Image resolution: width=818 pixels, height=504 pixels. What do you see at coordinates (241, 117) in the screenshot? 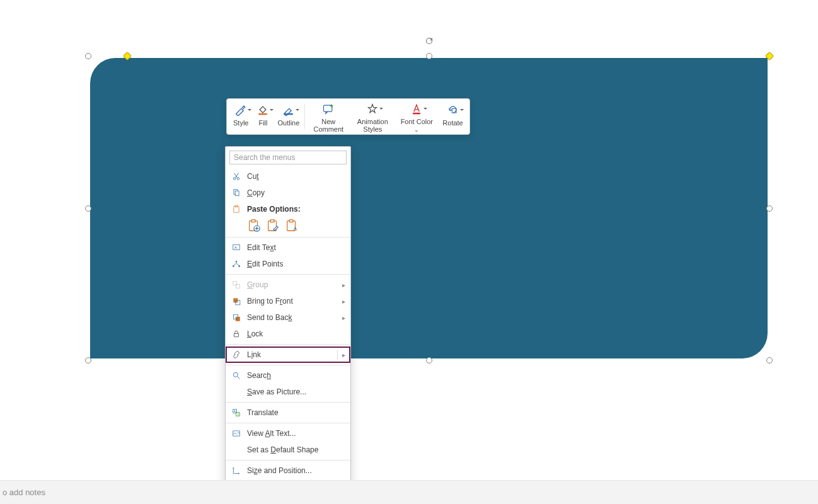
I see `style-button: Style` at bounding box center [241, 117].